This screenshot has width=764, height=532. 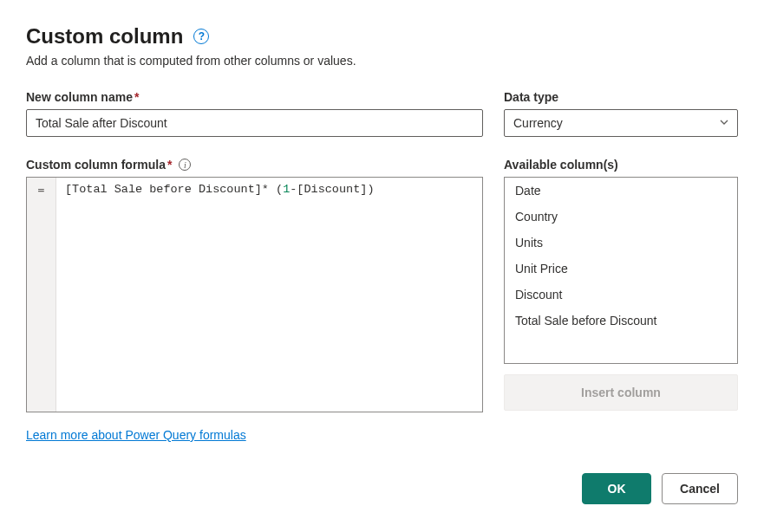 I want to click on ok-button: OK, so click(x=617, y=489).